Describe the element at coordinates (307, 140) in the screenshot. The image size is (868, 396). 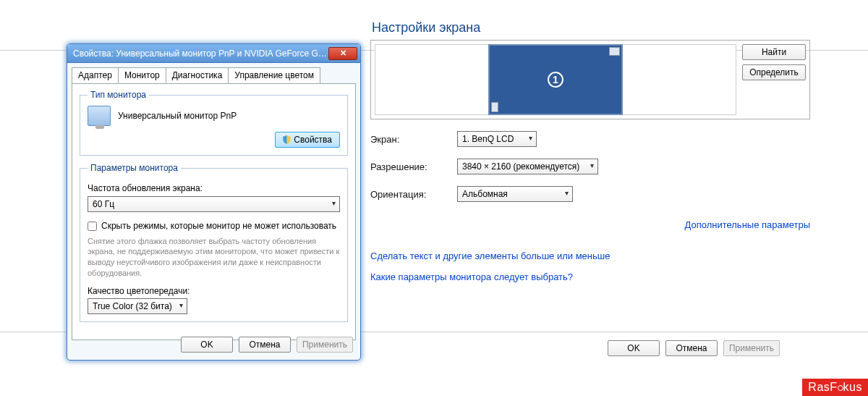
I see `properties-button: Свойства` at that location.